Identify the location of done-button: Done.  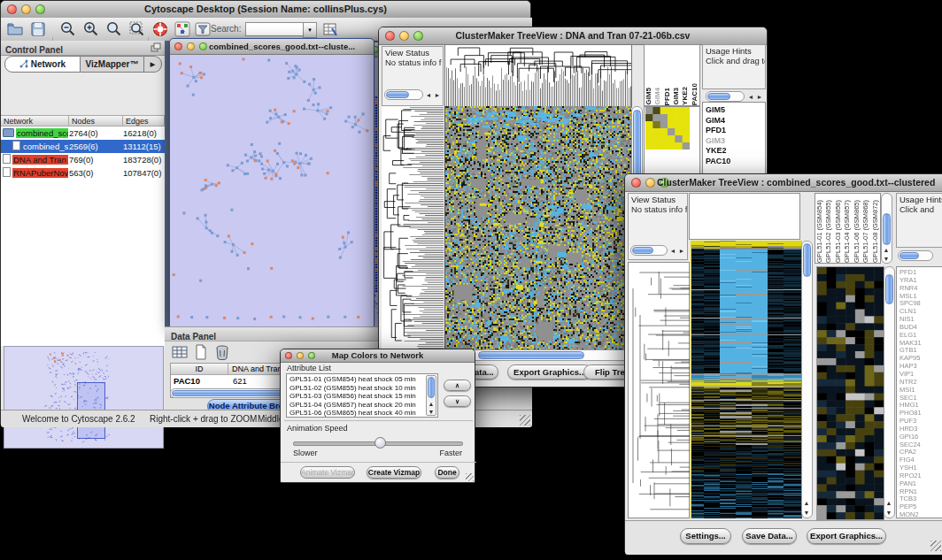
(447, 472).